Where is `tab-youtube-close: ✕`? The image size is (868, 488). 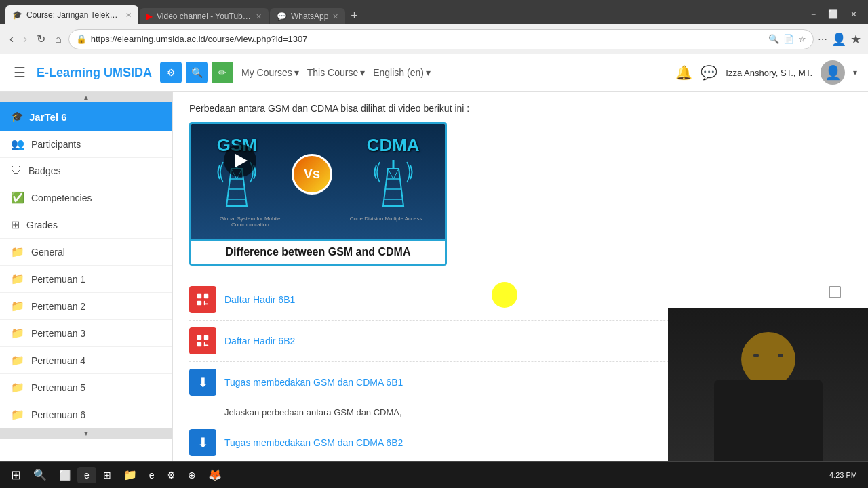 tab-youtube-close: ✕ is located at coordinates (259, 16).